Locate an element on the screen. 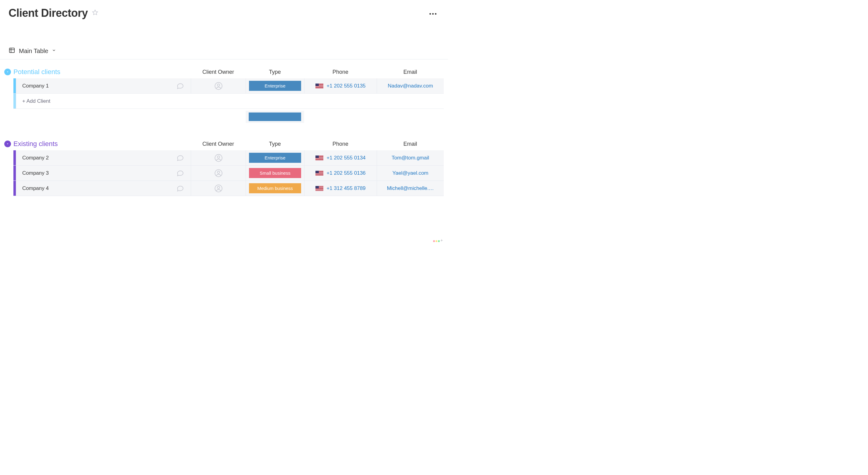  add-client-label: + Add Client is located at coordinates (230, 101).